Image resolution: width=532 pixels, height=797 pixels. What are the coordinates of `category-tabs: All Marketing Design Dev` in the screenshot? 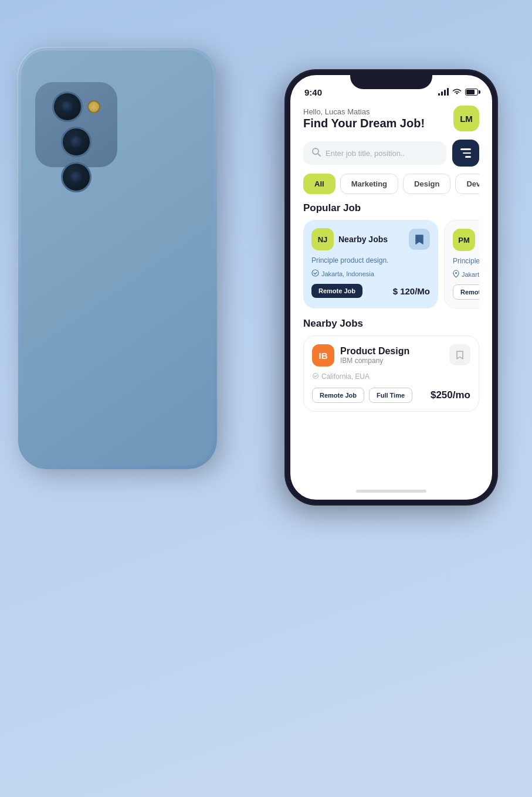 It's located at (391, 184).